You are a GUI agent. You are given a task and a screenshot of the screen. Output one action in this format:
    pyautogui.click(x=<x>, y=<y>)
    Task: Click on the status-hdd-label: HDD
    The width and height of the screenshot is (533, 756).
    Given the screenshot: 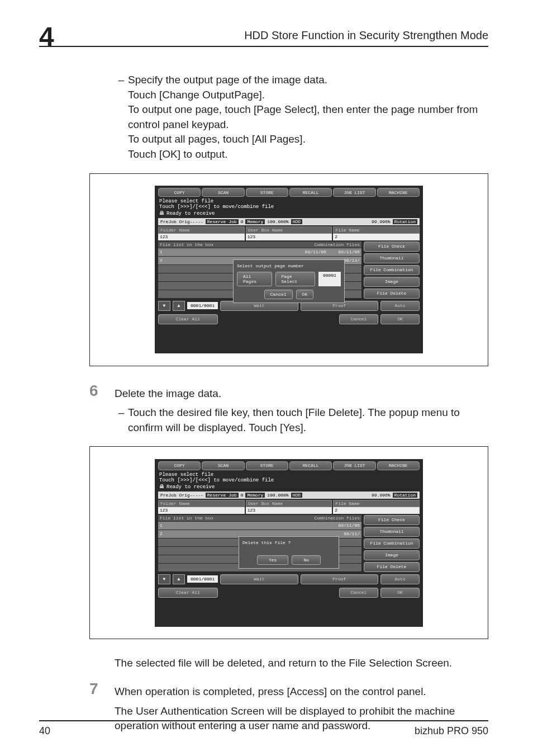 What is the action you would take?
    pyautogui.click(x=297, y=495)
    